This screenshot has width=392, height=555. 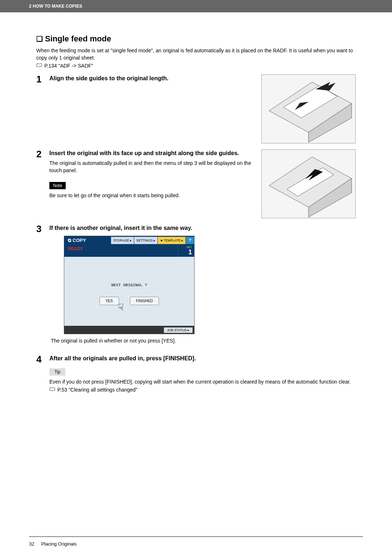 I want to click on panel-mode-copy: ⧉ COPY, so click(x=77, y=240).